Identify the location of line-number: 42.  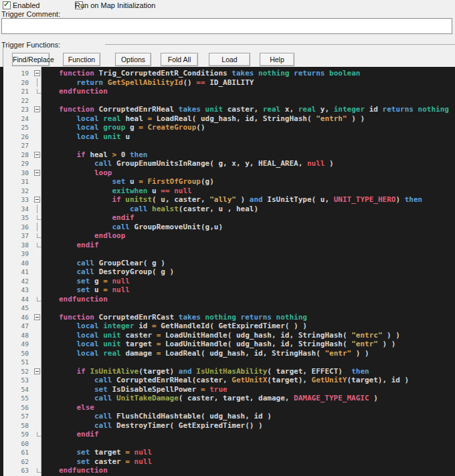
(16, 281).